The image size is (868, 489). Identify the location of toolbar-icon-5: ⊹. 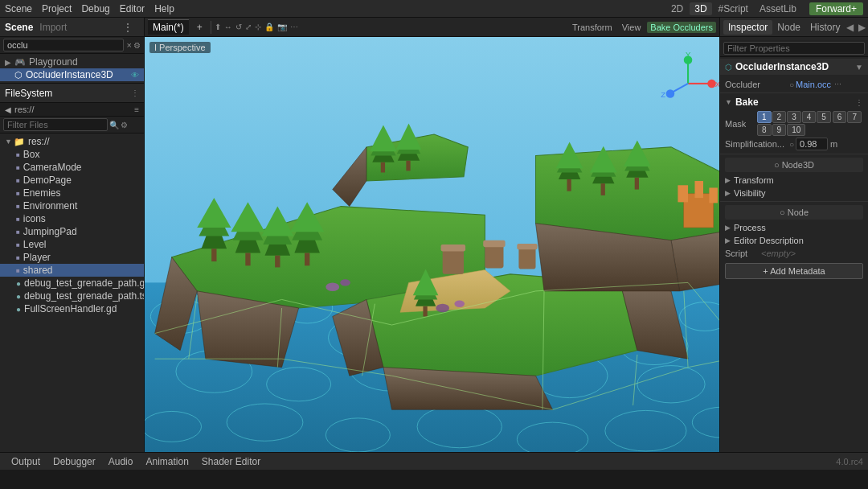
(258, 27).